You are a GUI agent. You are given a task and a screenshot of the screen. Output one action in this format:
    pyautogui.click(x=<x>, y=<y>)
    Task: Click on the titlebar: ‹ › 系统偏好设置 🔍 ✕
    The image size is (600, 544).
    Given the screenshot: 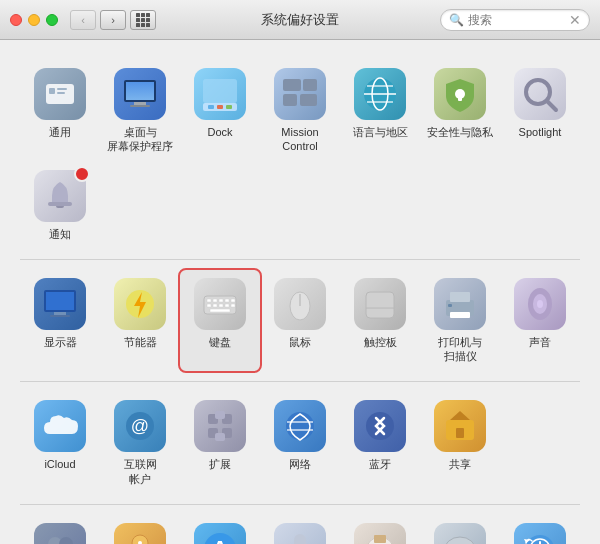 What is the action you would take?
    pyautogui.click(x=300, y=20)
    